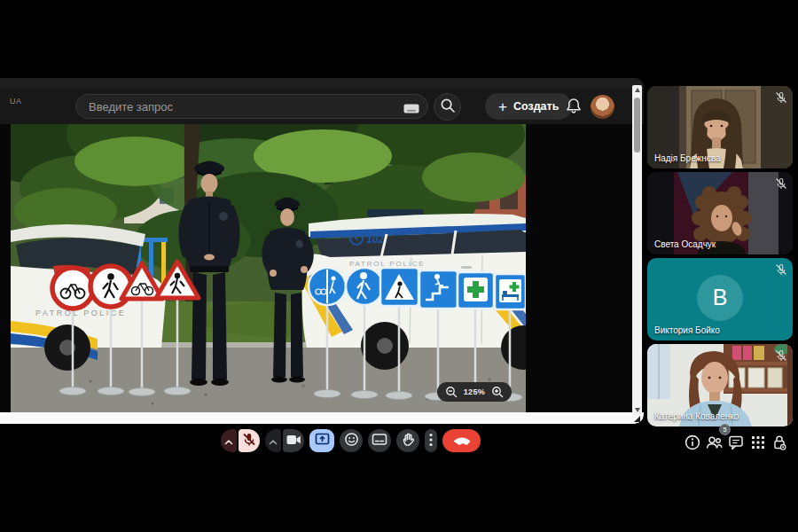  I want to click on locale-label: UA, so click(16, 101).